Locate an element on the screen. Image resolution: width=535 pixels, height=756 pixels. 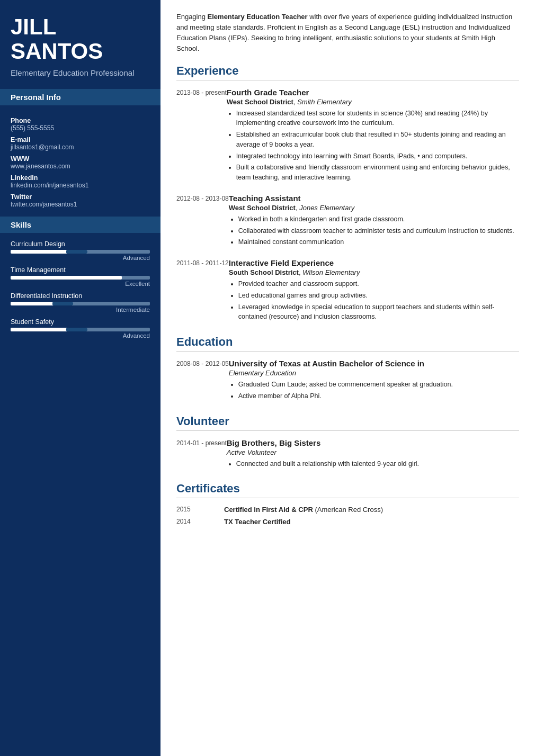
entry-bullets: Worked in both a kindergarten and first … is located at coordinates (374, 231).